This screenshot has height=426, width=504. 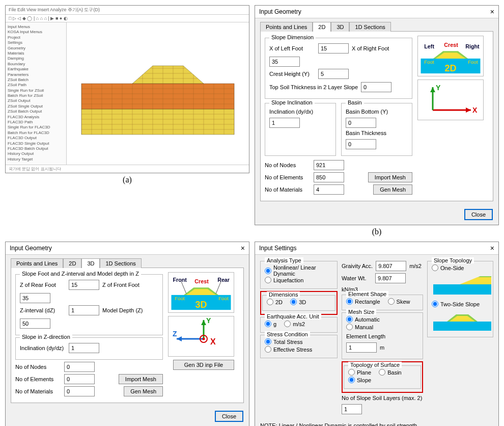 What do you see at coordinates (84, 310) in the screenshot?
I see `z-interval-input` at bounding box center [84, 310].